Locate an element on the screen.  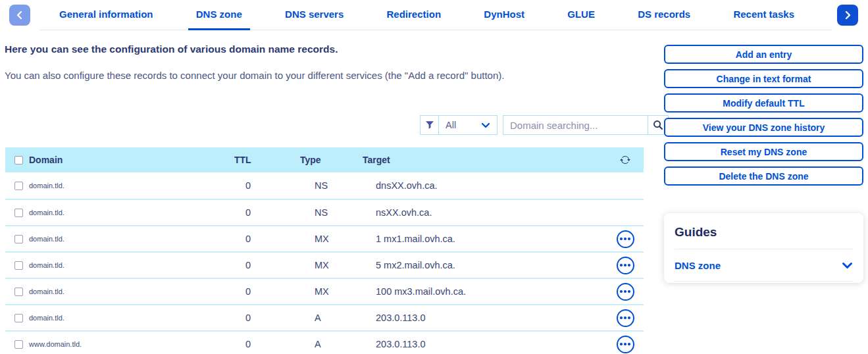
tabs-next-button is located at coordinates (848, 15).